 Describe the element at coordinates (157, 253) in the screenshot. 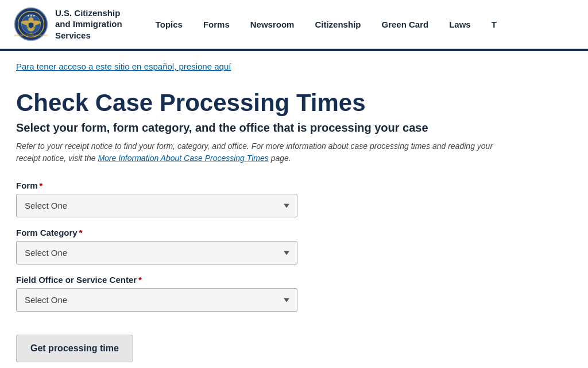

I see `form-category-select: Select One` at that location.